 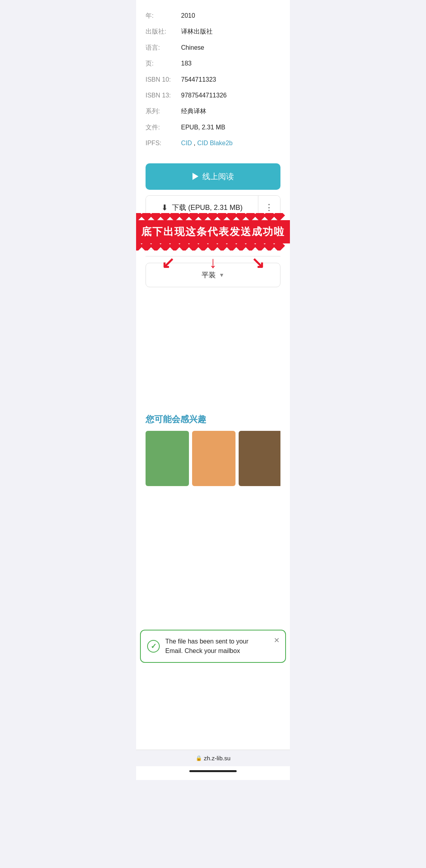 I want to click on publisher-row: 出版社: 译林出版社, so click(x=213, y=32).